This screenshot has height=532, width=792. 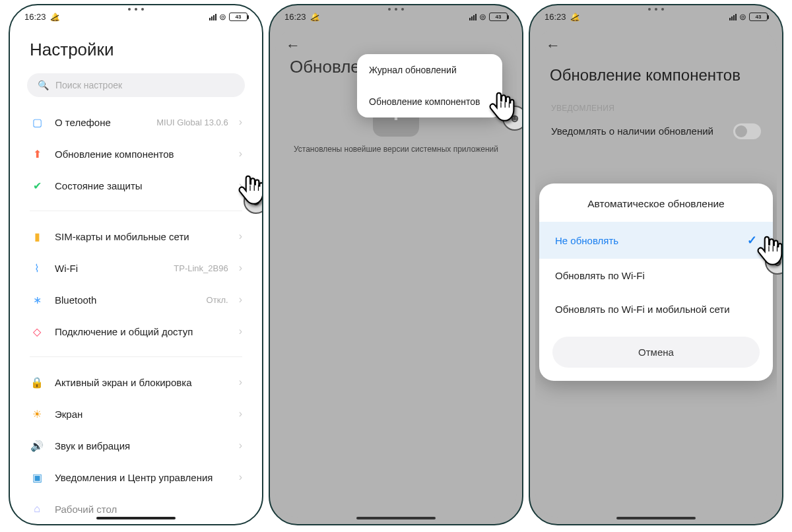 What do you see at coordinates (136, 185) in the screenshot?
I see `settings-item-security-status: ✔ Состояние защиты ›` at bounding box center [136, 185].